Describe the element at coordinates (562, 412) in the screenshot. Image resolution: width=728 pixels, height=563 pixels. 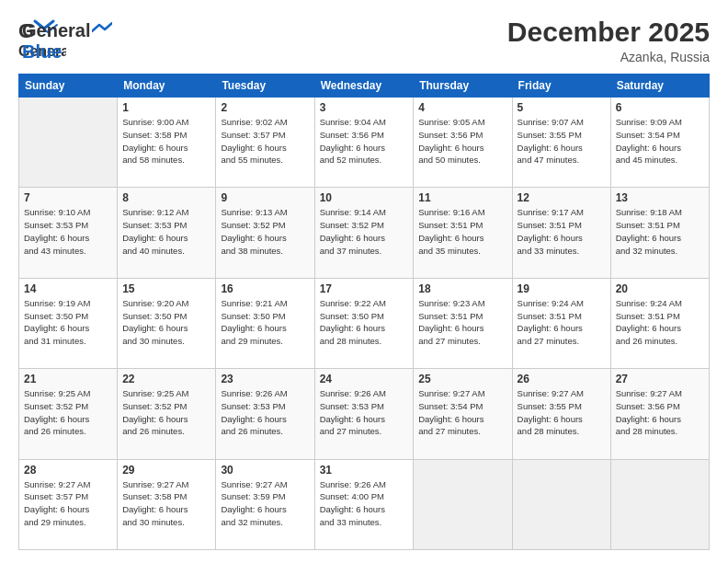
I see `day-info: Sunrise: 9:27 AMSunset: 3:55 PMDaylight:…` at that location.